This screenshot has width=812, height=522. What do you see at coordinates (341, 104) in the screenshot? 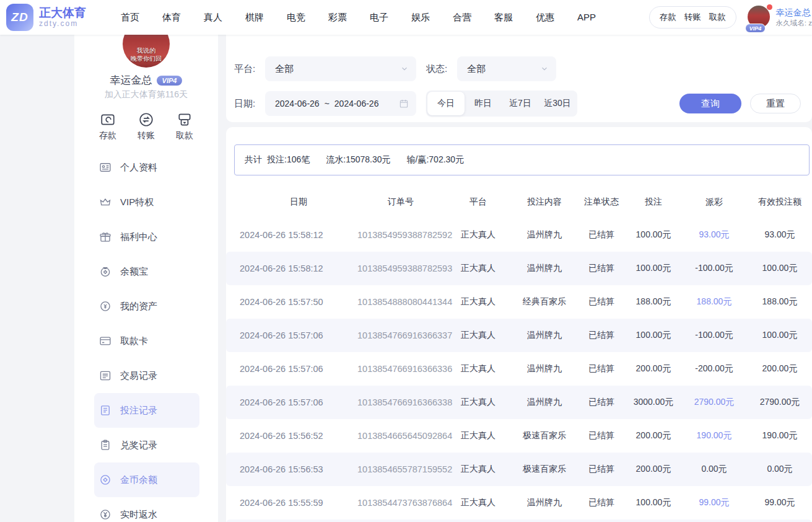
I see `date-range-input: 2024-06-26 ~ 2024-06-26` at bounding box center [341, 104].